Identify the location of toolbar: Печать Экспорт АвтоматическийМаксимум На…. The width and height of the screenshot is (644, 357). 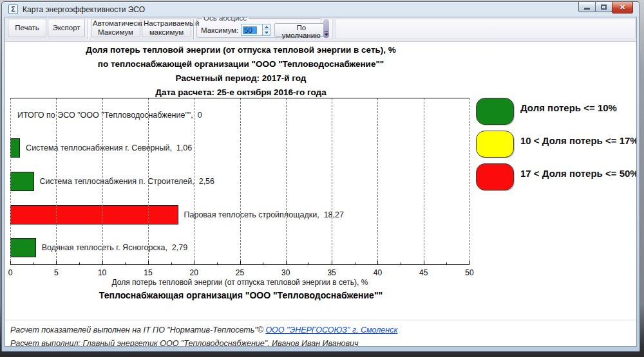
(321, 30).